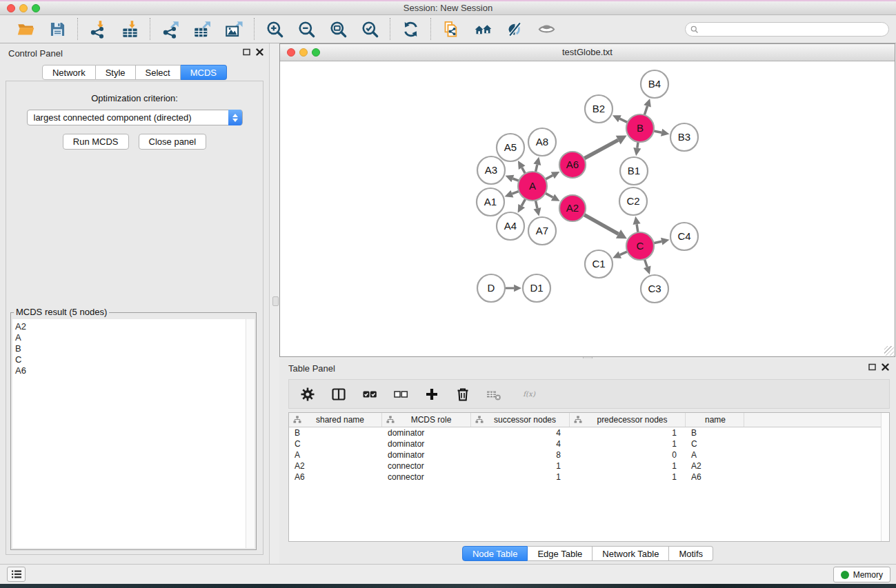 This screenshot has height=588, width=896. I want to click on graph-edge-B-B2, so click(624, 120).